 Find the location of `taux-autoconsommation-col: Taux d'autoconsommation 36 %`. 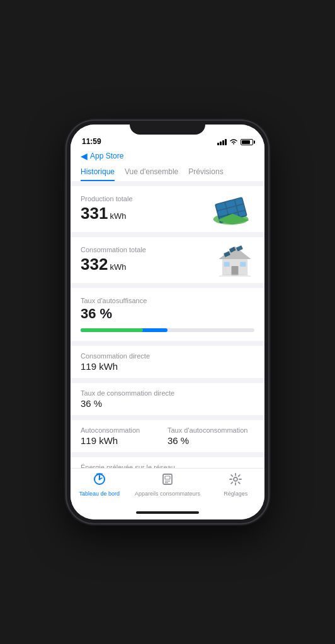

taux-autoconsommation-col: Taux d'autoconsommation 36 % is located at coordinates (211, 436).